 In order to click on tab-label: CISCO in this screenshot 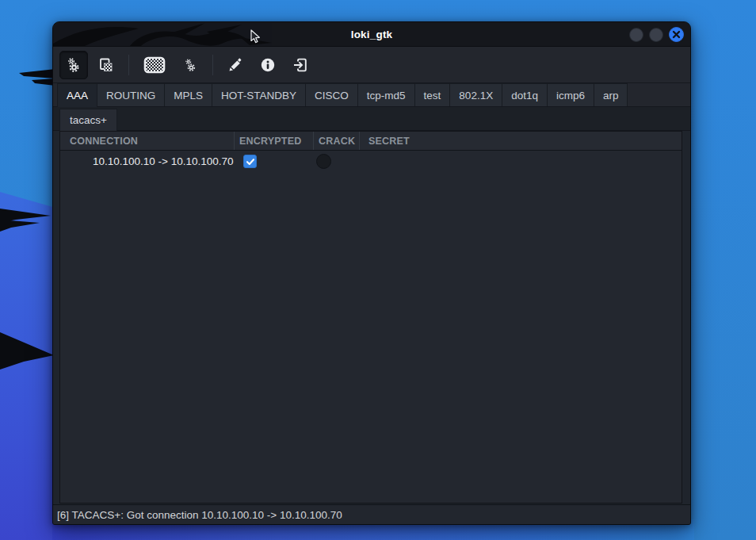, I will do `click(331, 95)`.